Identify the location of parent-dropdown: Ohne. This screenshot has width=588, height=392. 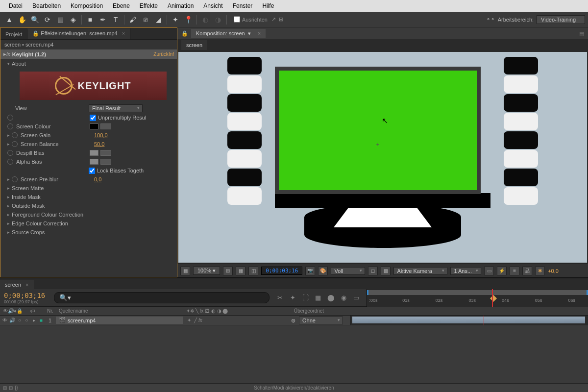
(321, 320).